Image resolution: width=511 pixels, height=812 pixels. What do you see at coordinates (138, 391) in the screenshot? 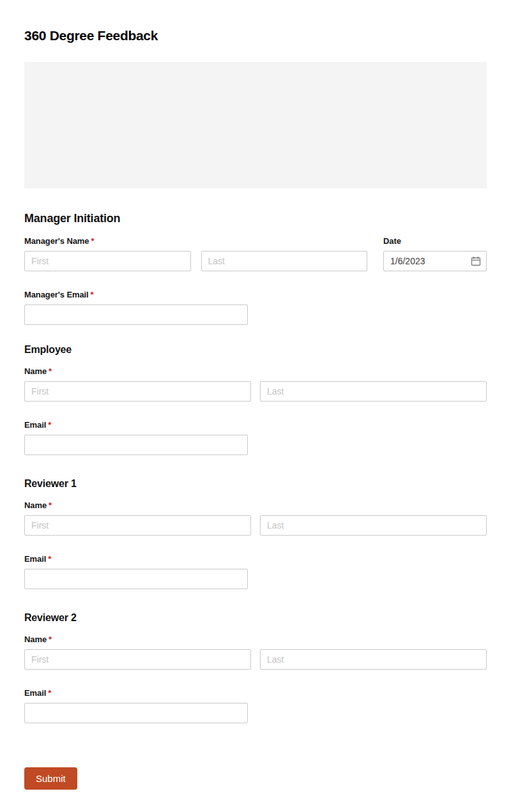
I see `employee-first-name-input` at bounding box center [138, 391].